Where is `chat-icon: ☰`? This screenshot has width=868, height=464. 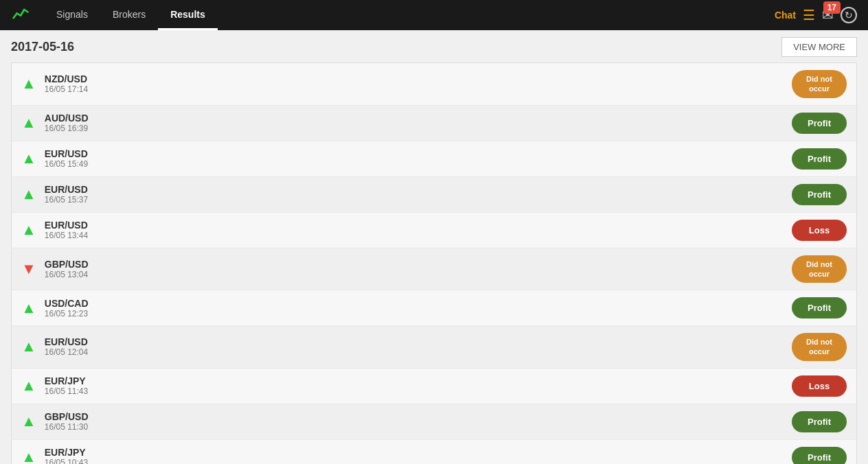 chat-icon: ☰ is located at coordinates (809, 15).